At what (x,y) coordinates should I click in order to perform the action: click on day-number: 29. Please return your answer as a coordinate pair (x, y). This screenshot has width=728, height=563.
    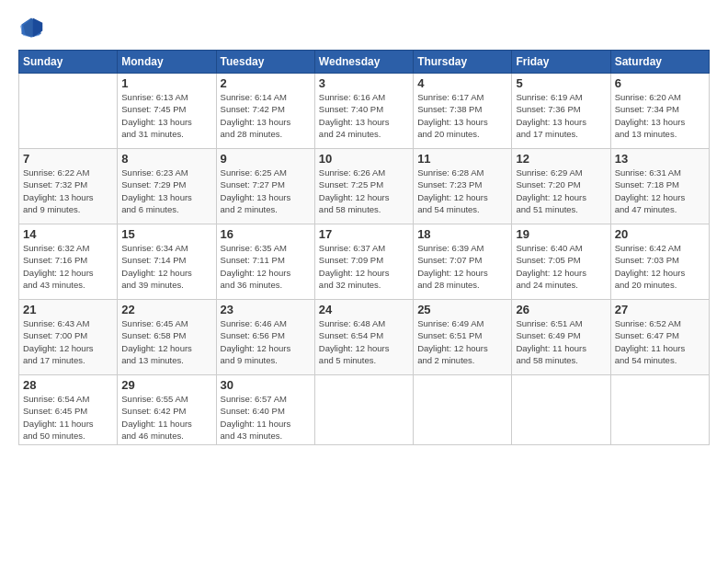
    Looking at the image, I should click on (166, 385).